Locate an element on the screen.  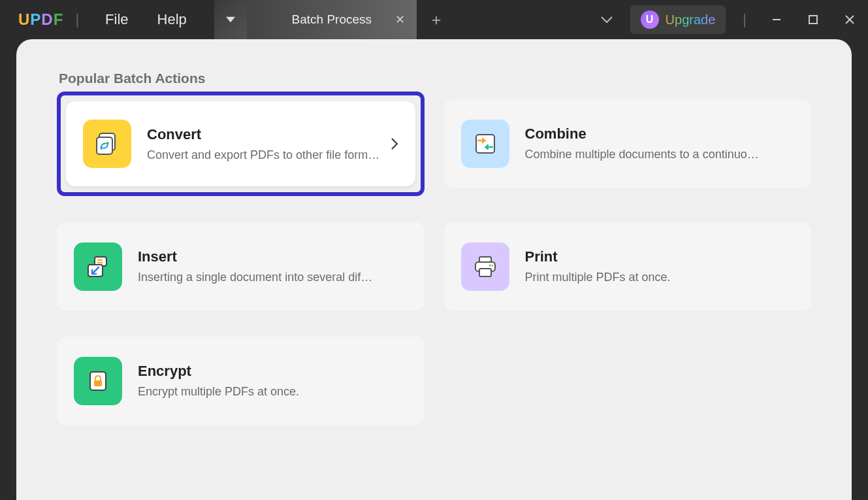
card-encrypt: Encrypt Encrypt multiple PDFs at once. is located at coordinates (240, 380).